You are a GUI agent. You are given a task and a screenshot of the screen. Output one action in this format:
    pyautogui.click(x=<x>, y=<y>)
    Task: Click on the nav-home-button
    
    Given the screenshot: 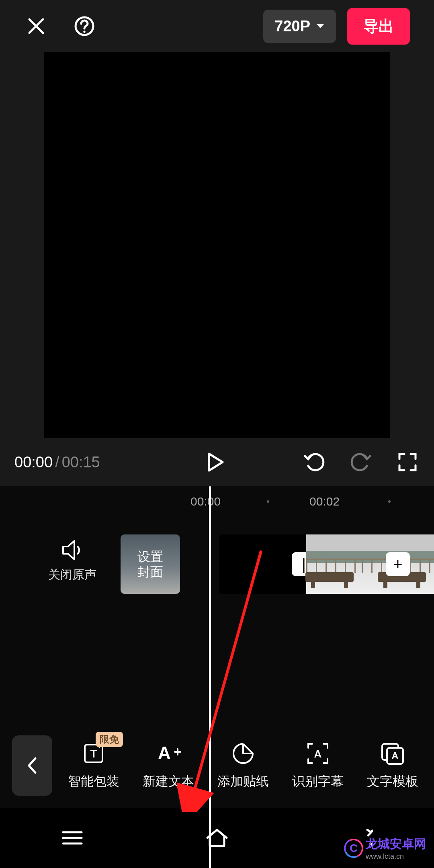 What is the action you would take?
    pyautogui.click(x=217, y=838)
    